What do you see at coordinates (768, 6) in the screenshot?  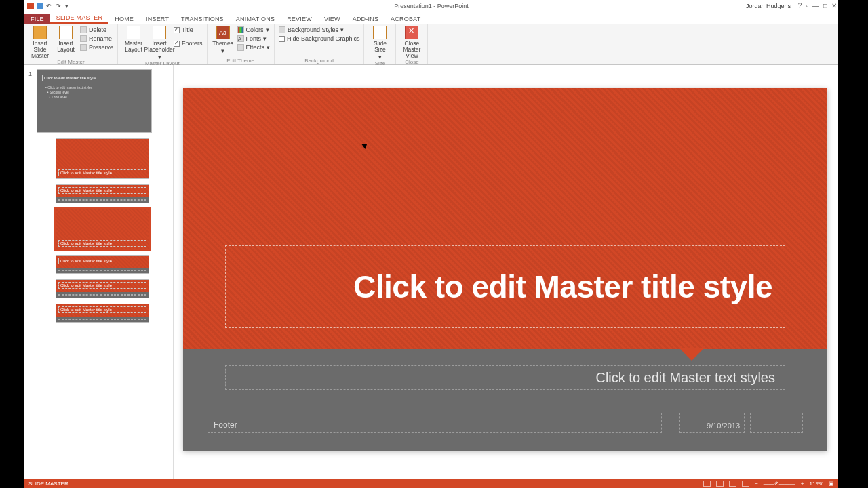 I see `user-name: Jordan Hudgens` at bounding box center [768, 6].